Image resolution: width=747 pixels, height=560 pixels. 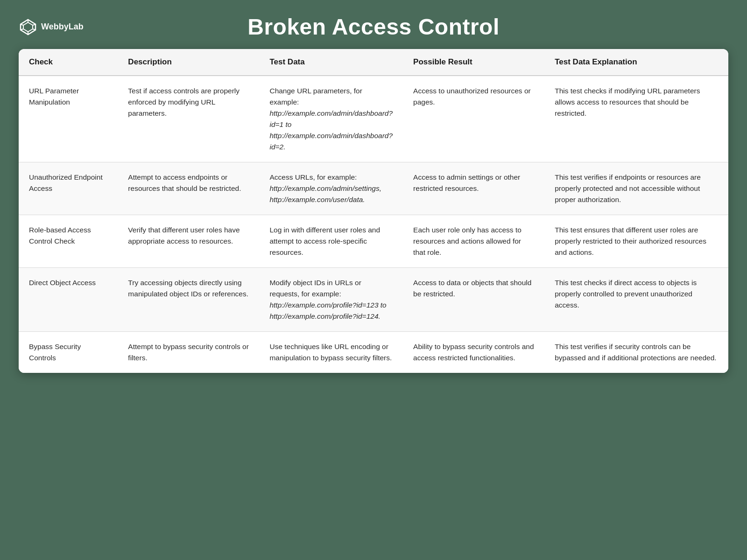 What do you see at coordinates (68, 189) in the screenshot?
I see `cell-check: Unauthorized Endpoint Access` at bounding box center [68, 189].